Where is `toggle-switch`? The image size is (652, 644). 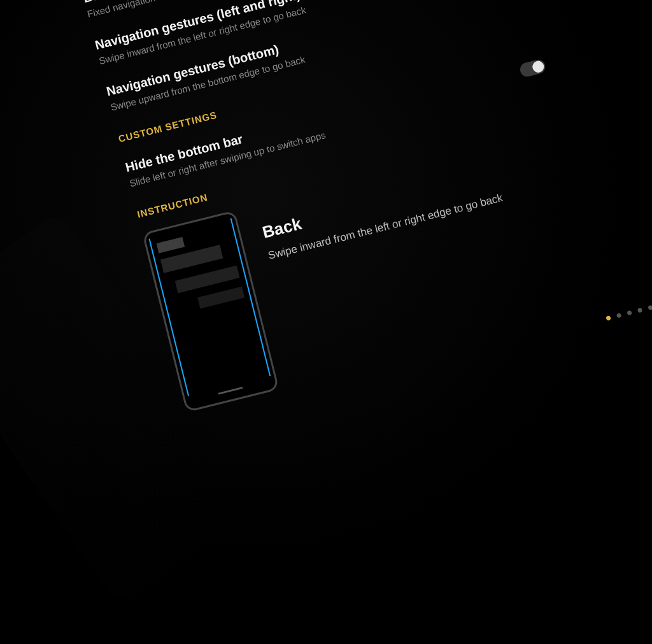
toggle-switch is located at coordinates (532, 68).